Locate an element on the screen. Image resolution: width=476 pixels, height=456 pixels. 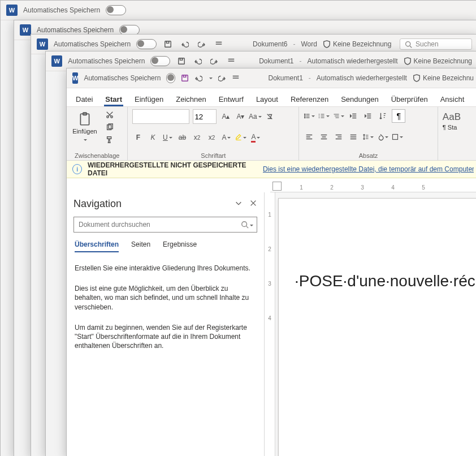
style-preview: AaB is located at coordinates (452, 117).